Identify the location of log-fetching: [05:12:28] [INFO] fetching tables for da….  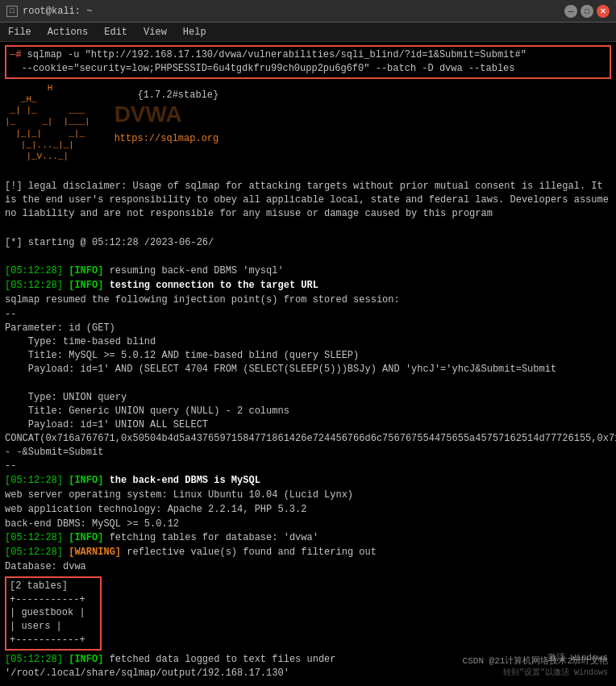
(308, 538).